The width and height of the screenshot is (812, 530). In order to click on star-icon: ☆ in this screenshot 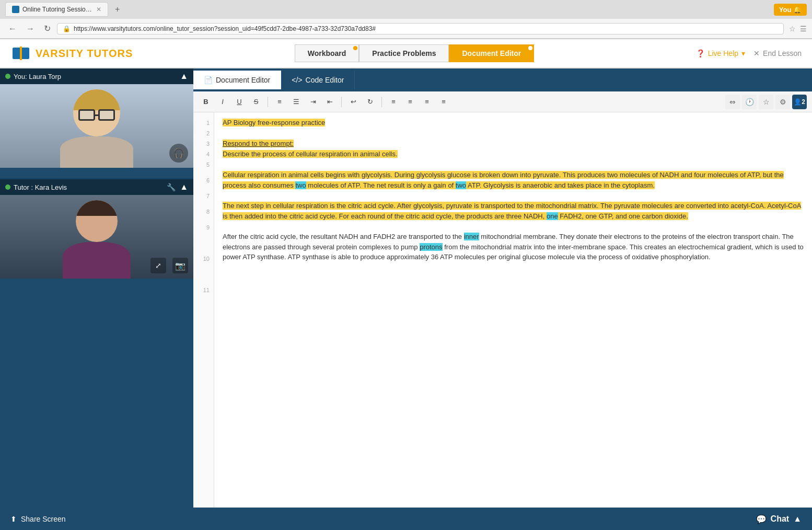, I will do `click(766, 102)`.